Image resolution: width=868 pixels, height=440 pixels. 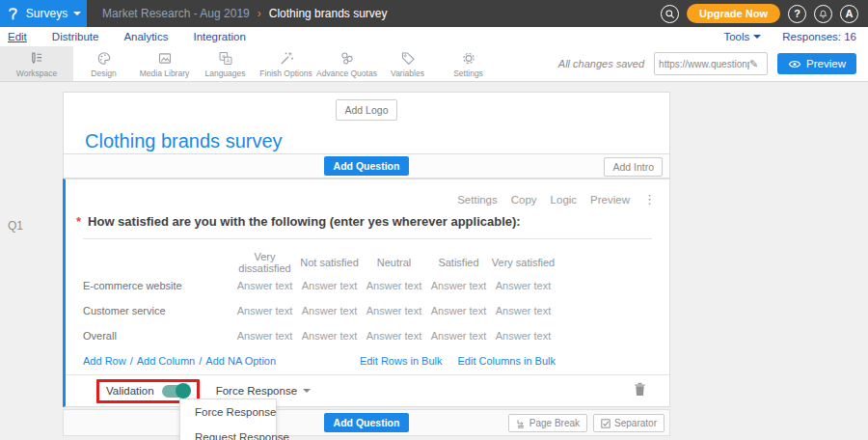 What do you see at coordinates (548, 423) in the screenshot?
I see `page-break-button: Page Break` at bounding box center [548, 423].